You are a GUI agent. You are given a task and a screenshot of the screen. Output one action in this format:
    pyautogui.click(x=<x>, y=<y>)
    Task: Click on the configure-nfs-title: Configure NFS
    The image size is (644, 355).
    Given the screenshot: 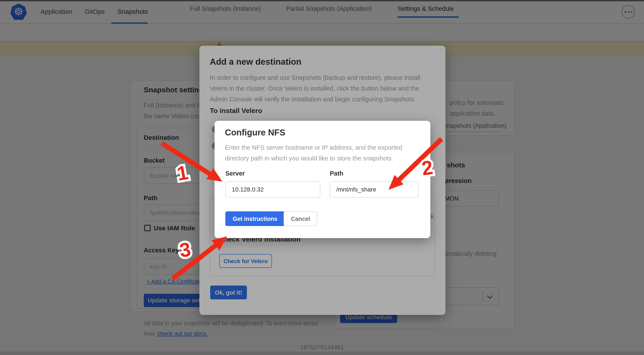 What is the action you would take?
    pyautogui.click(x=255, y=133)
    